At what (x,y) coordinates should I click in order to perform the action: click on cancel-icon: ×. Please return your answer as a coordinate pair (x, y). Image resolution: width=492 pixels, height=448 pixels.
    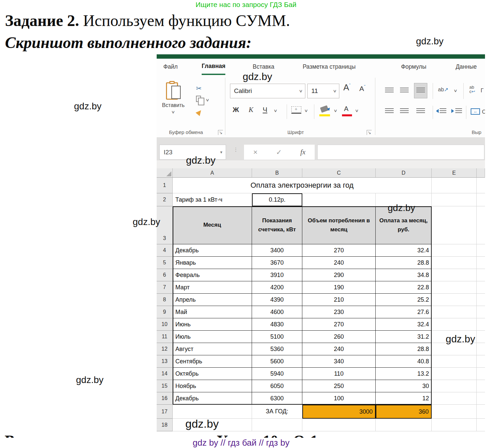
    Looking at the image, I should click on (255, 152).